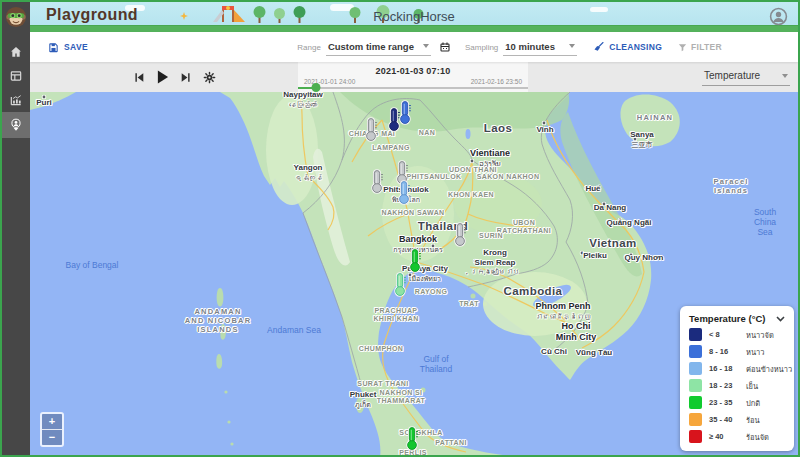 The height and width of the screenshot is (457, 800). Describe the element at coordinates (413, 77) in the screenshot. I see `timeline: 2021-01-03 07:10 2021-01-01 24:00 2021-0…` at that location.